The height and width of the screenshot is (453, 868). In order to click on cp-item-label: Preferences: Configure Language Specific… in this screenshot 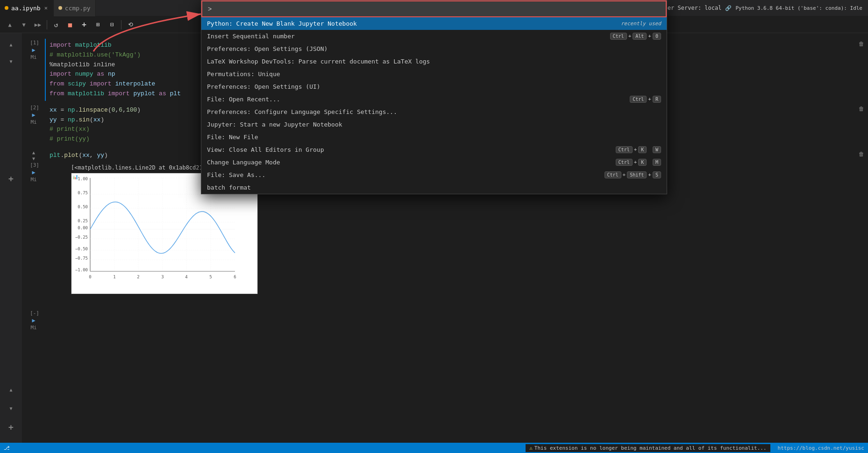, I will do `click(302, 112)`.